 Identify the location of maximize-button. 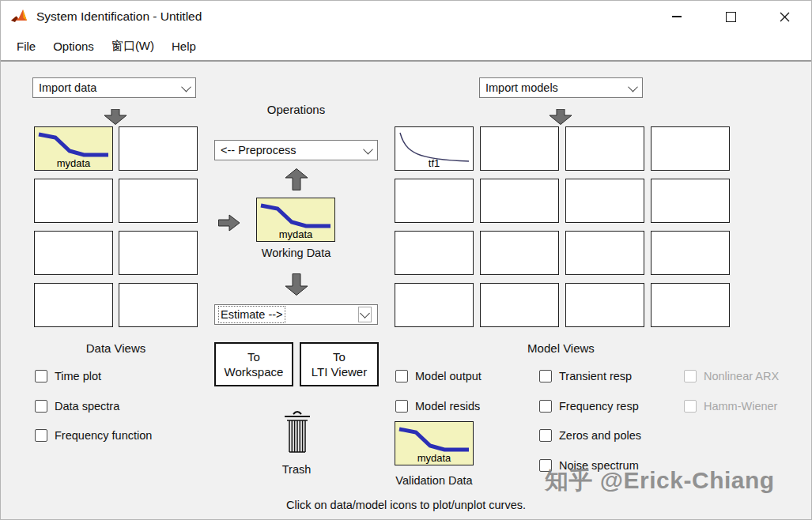
(731, 17).